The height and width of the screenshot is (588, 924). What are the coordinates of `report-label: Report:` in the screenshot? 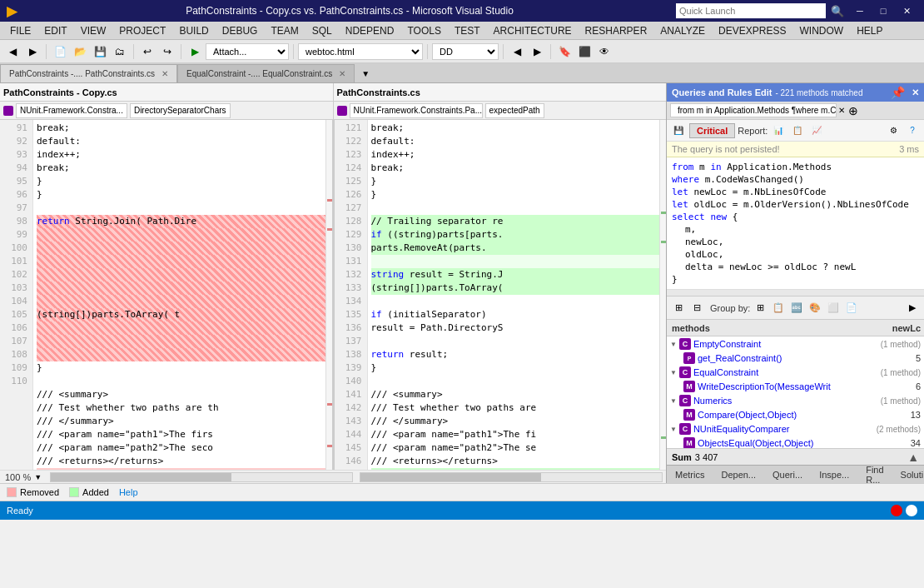 It's located at (753, 131).